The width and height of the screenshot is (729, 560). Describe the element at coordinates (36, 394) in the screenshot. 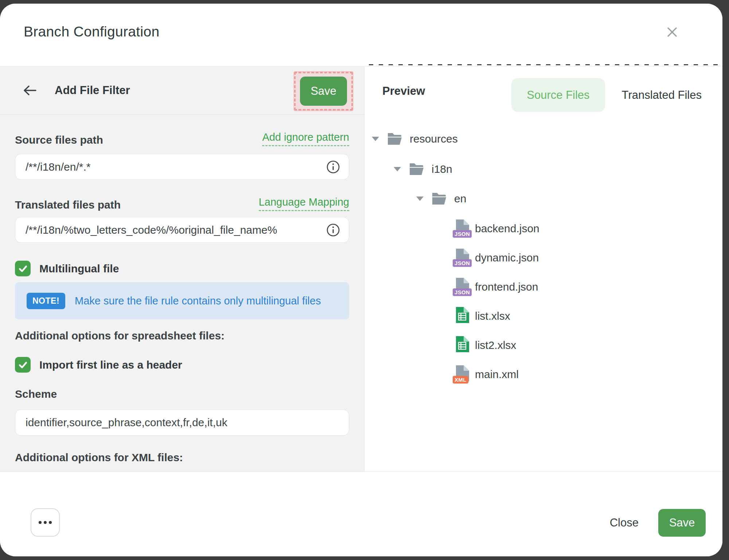

I see `scheme-label: Scheme` at that location.